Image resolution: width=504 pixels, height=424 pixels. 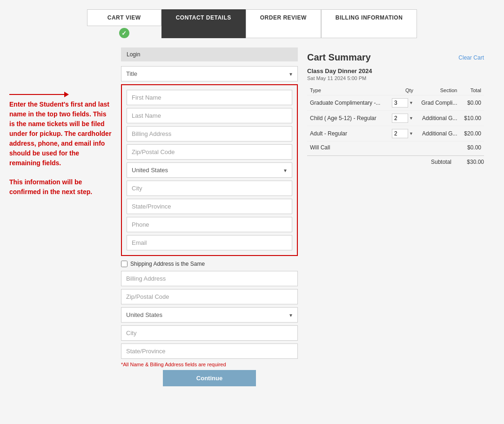 What do you see at coordinates (209, 188) in the screenshot?
I see `city-input` at bounding box center [209, 188].